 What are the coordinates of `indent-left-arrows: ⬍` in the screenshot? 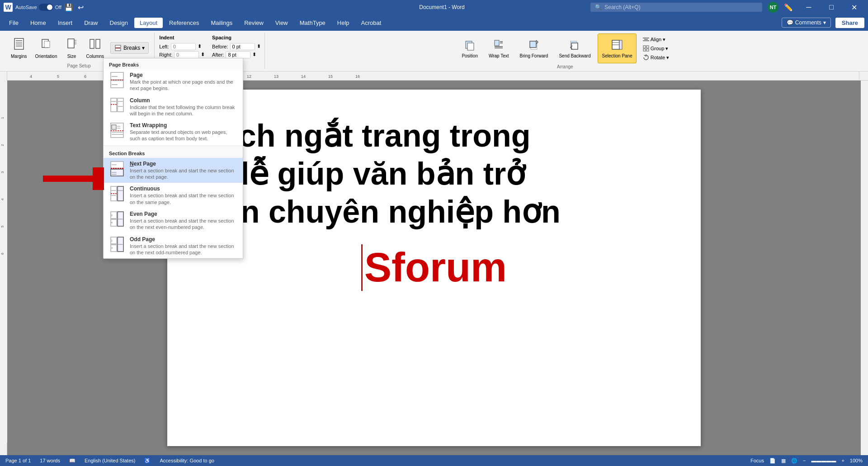 It's located at (200, 46).